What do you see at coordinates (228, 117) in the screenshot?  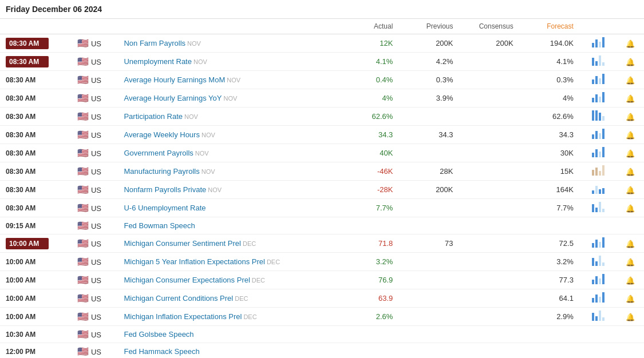 I see `event-cell: Participation RateNOV` at bounding box center [228, 117].